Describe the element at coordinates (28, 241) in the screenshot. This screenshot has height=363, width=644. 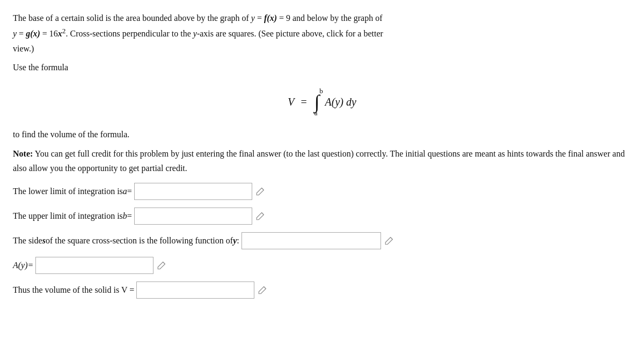
I see `side-label-1: The side` at that location.